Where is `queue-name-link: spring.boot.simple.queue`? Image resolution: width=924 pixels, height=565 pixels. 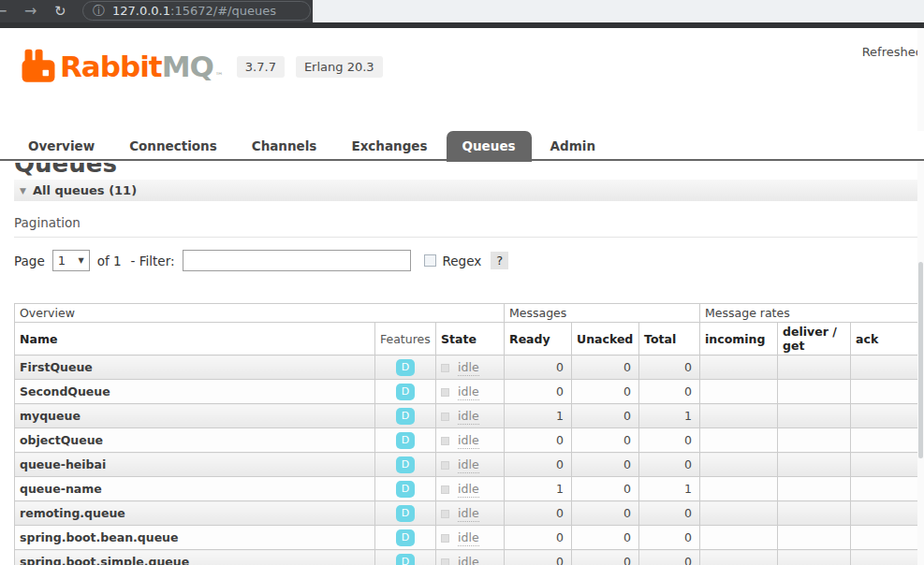 queue-name-link: spring.boot.simple.queue is located at coordinates (195, 558).